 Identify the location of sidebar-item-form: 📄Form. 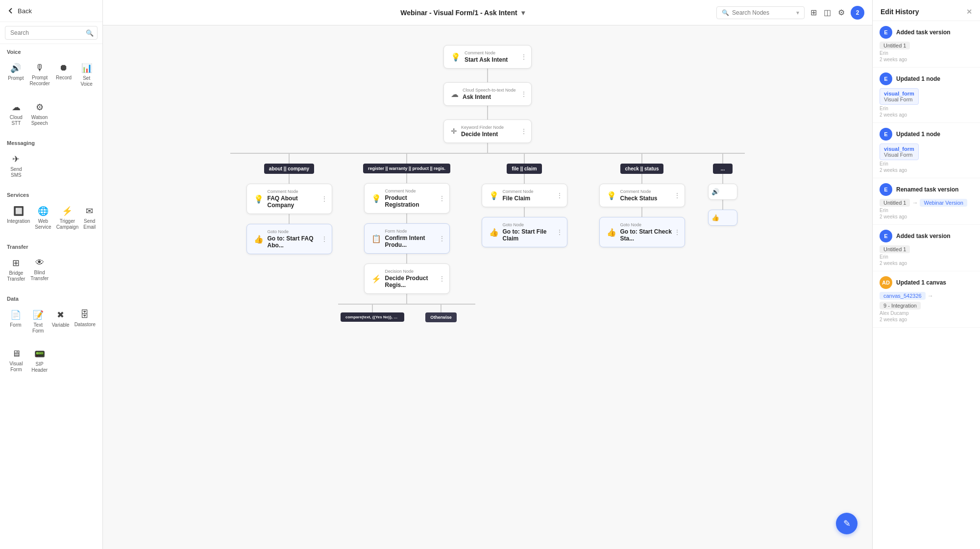
(16, 322).